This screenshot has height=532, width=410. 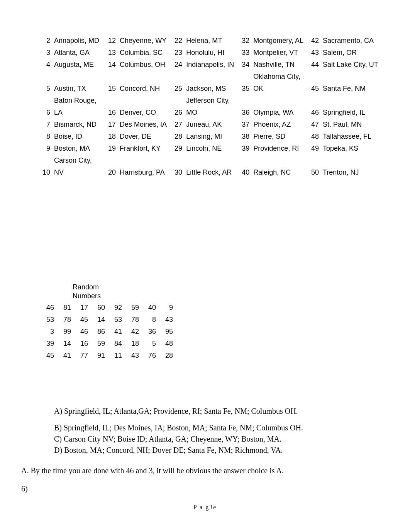 I want to click on city-name: Honolulu, HI, so click(x=212, y=53).